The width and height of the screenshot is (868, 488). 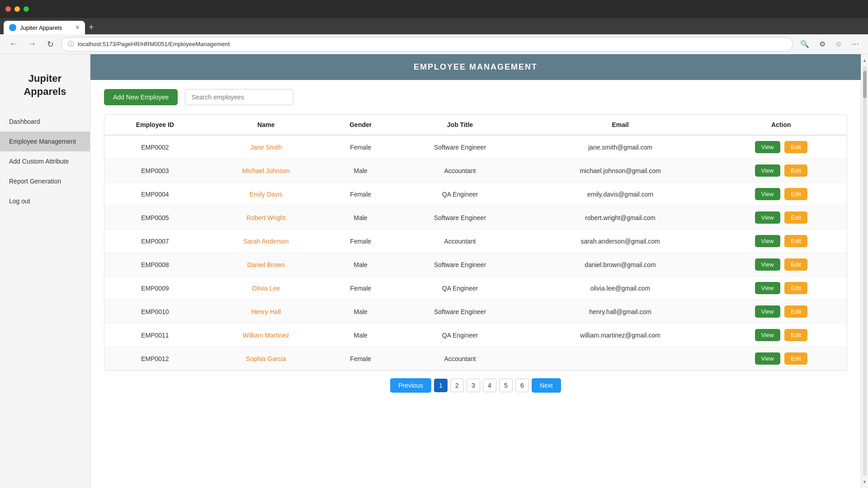 I want to click on cell-employee-id: EMP0007, so click(x=155, y=241).